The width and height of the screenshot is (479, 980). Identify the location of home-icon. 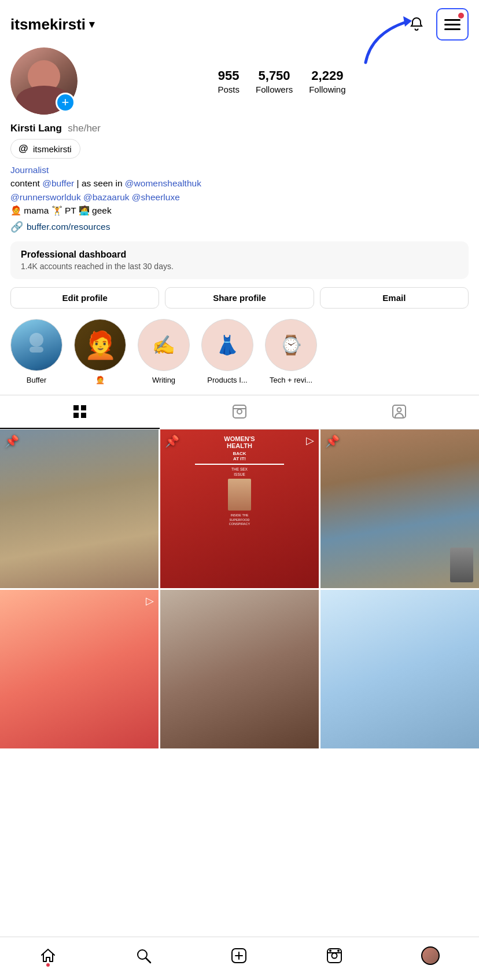
(48, 956).